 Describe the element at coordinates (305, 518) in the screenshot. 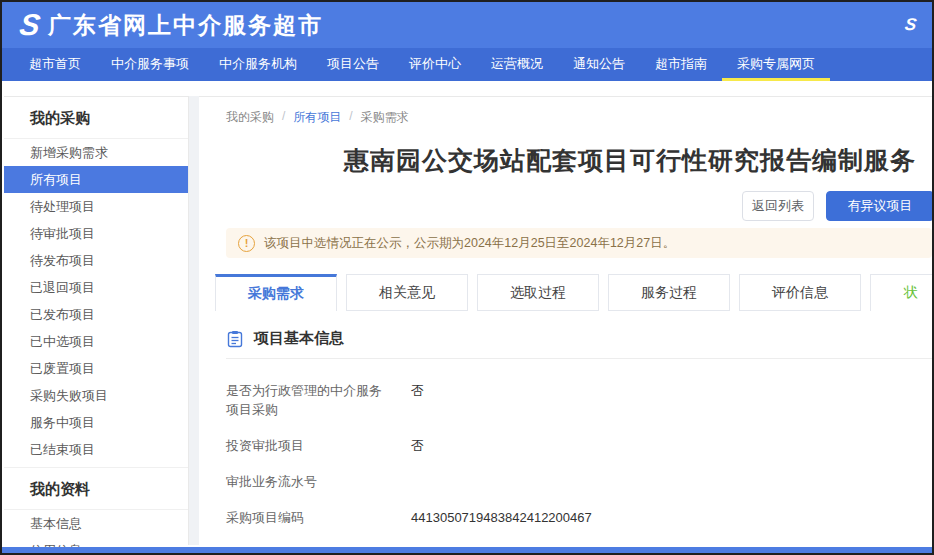

I see `field-label: 采购项目编码` at that location.